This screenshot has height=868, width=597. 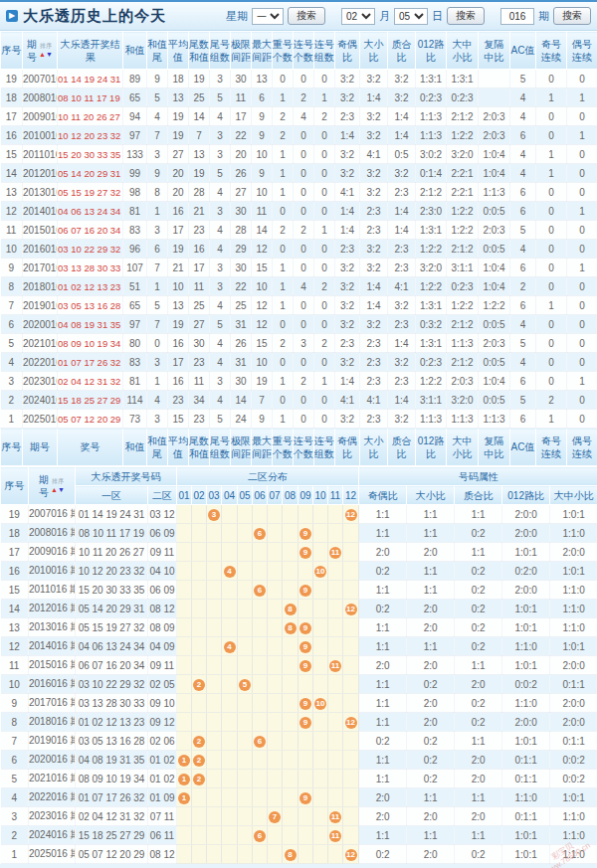 I want to click on attr-cell: 2:0, so click(x=479, y=684).